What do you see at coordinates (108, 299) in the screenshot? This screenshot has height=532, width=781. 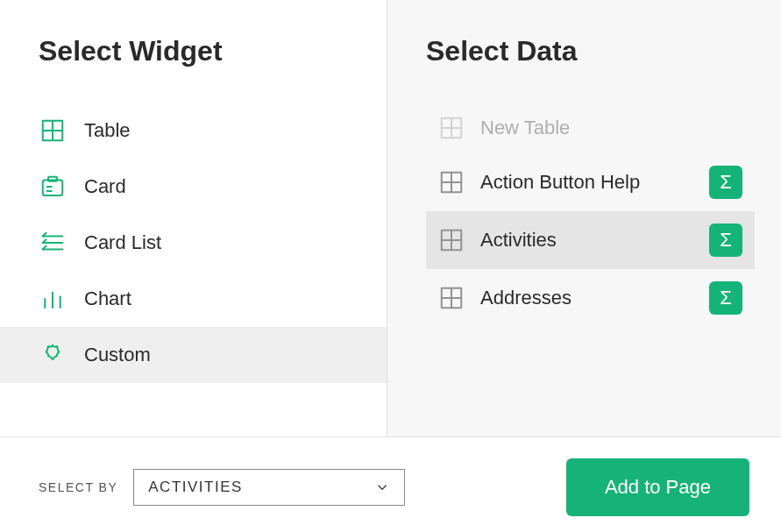 I see `widget-item-label: Chart` at bounding box center [108, 299].